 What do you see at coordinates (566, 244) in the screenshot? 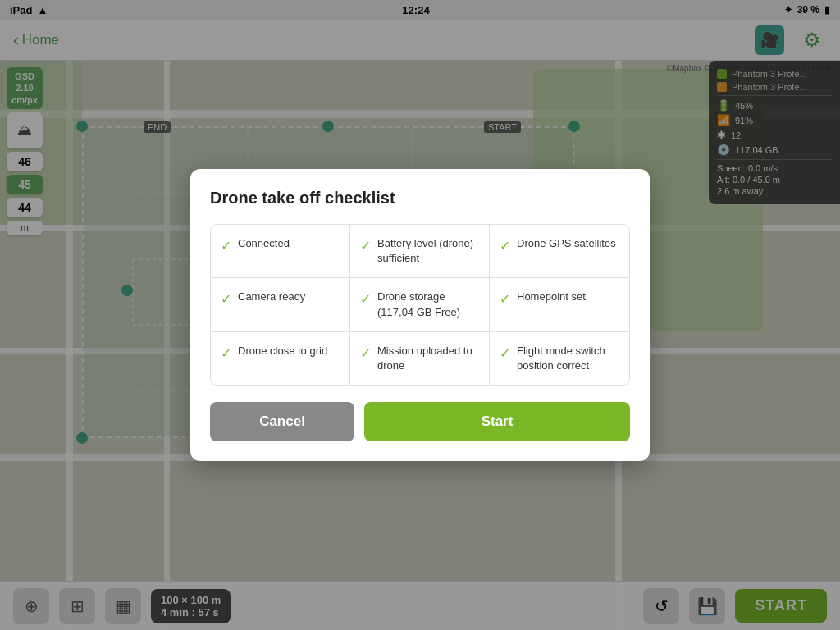
I see `checklist-label: Drone GPS satellites` at bounding box center [566, 244].